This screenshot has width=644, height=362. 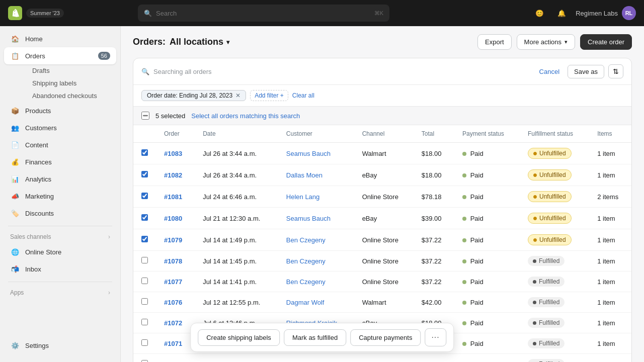 I want to click on order-link: #1082, so click(x=173, y=175).